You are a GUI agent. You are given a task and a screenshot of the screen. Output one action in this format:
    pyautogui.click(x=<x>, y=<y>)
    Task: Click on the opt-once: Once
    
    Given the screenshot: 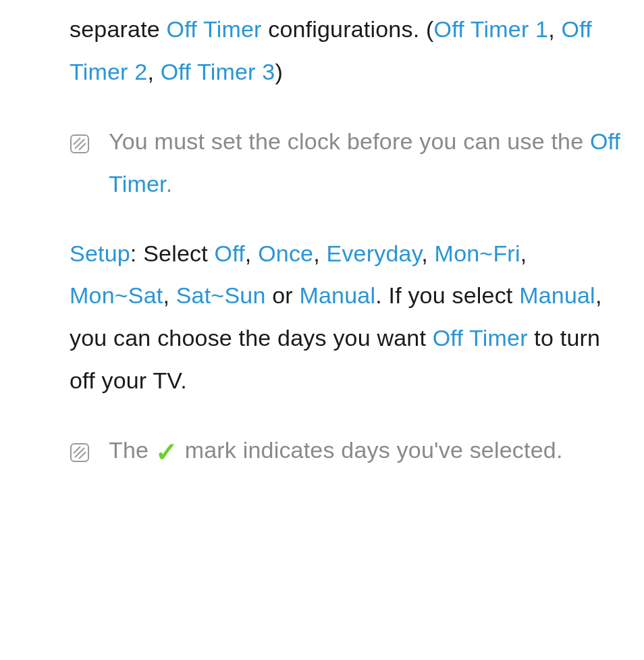 What is the action you would take?
    pyautogui.click(x=286, y=253)
    